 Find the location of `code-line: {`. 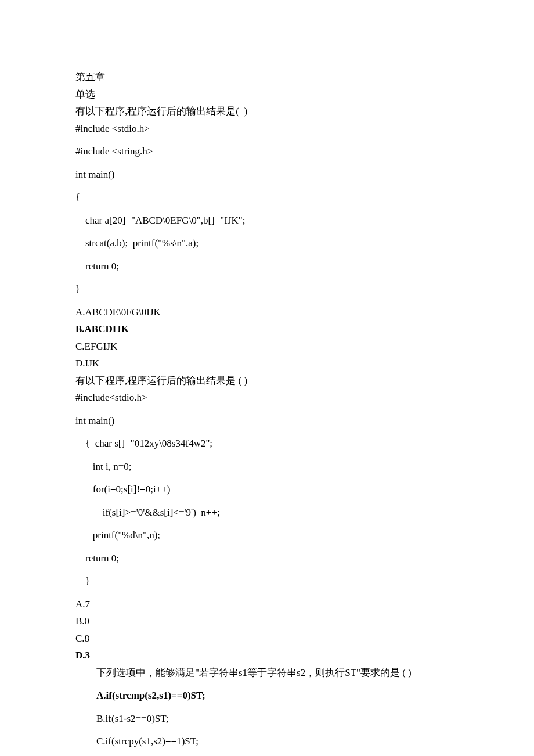

code-line: { is located at coordinates (267, 197).